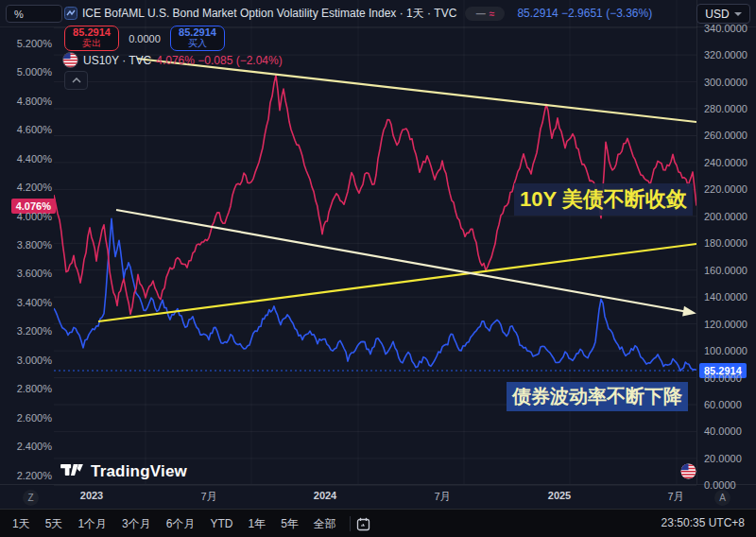 This screenshot has width=756, height=537. What do you see at coordinates (219, 61) in the screenshot?
I see `overlay-quote: 4.076% −0.085 (−2.04%)` at bounding box center [219, 61].